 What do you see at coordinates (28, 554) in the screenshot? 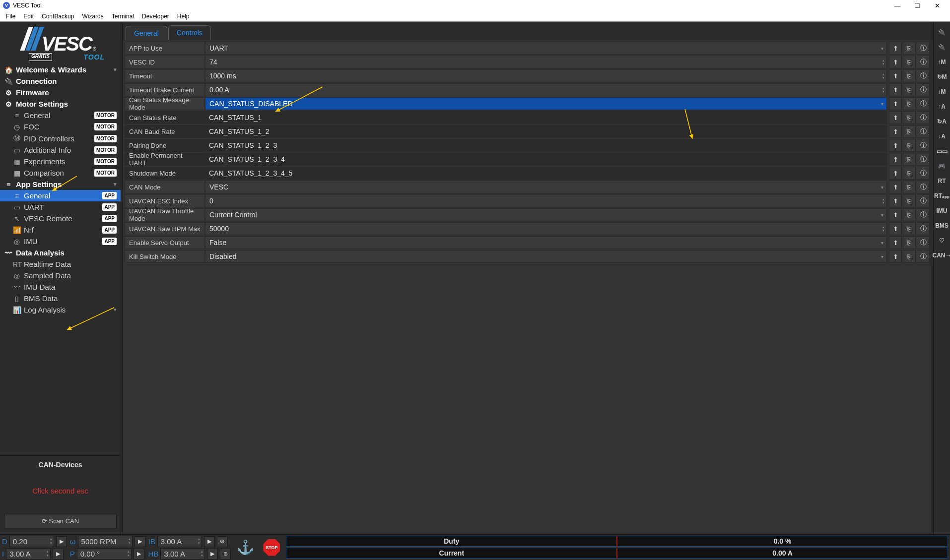
I see `status-i-input: 3.00 A` at bounding box center [28, 554].